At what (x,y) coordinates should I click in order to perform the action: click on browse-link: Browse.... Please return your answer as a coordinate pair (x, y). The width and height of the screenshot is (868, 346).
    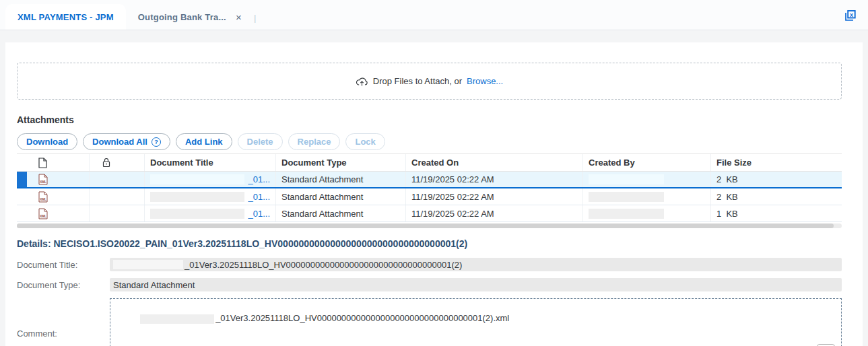
    Looking at the image, I should click on (485, 81).